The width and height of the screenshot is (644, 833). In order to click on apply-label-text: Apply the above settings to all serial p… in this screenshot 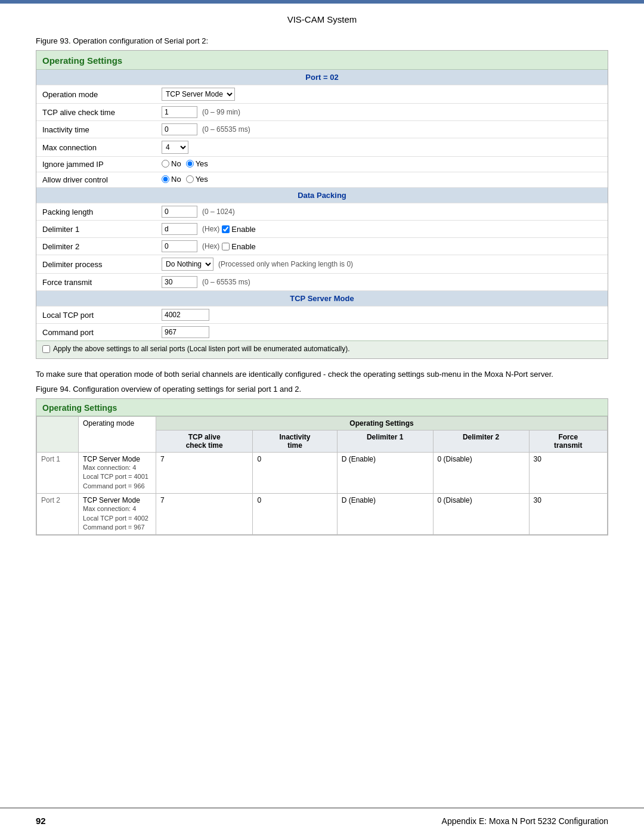, I will do `click(202, 349)`.